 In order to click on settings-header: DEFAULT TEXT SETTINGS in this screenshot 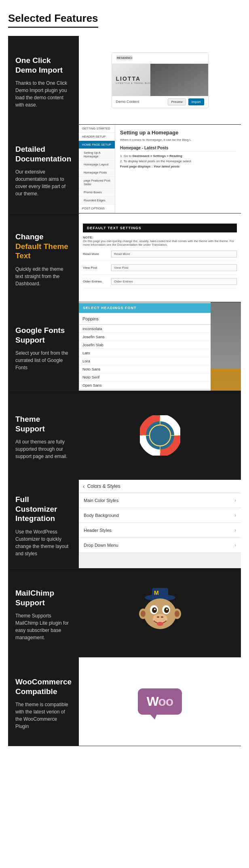, I will do `click(160, 228)`.